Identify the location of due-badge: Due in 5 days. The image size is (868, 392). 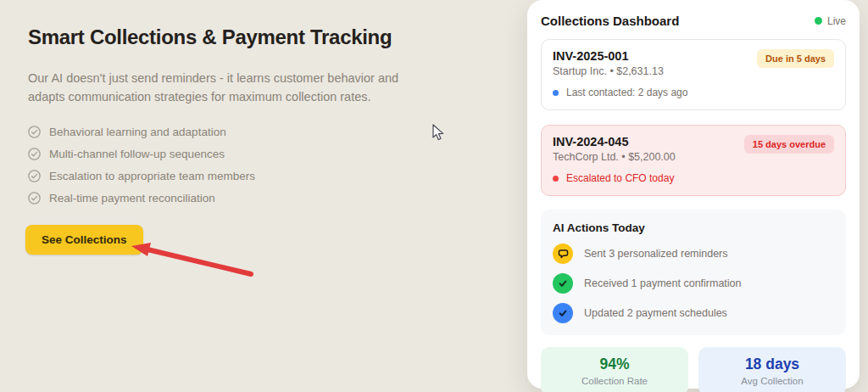
(795, 59).